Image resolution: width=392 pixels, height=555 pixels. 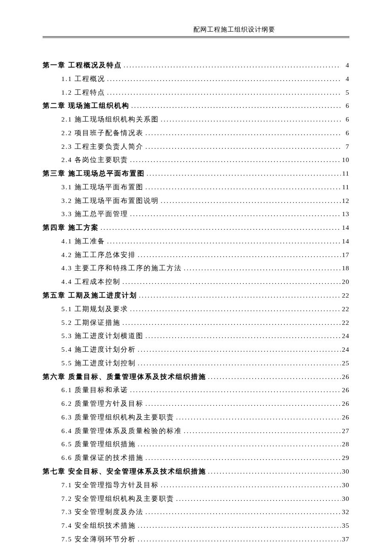 What do you see at coordinates (196, 37) in the screenshot?
I see `header-rule-thick` at bounding box center [196, 37].